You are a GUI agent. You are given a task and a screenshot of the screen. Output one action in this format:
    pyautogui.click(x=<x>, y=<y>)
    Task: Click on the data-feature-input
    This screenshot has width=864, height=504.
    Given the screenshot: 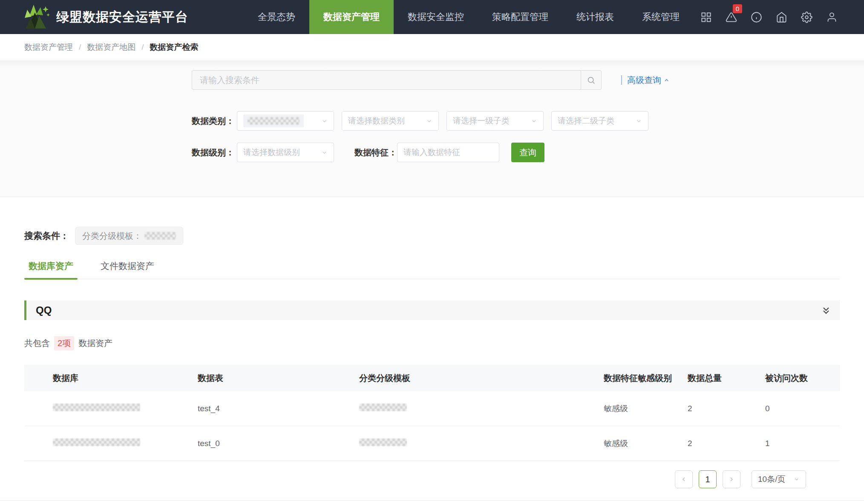 What is the action you would take?
    pyautogui.click(x=448, y=152)
    